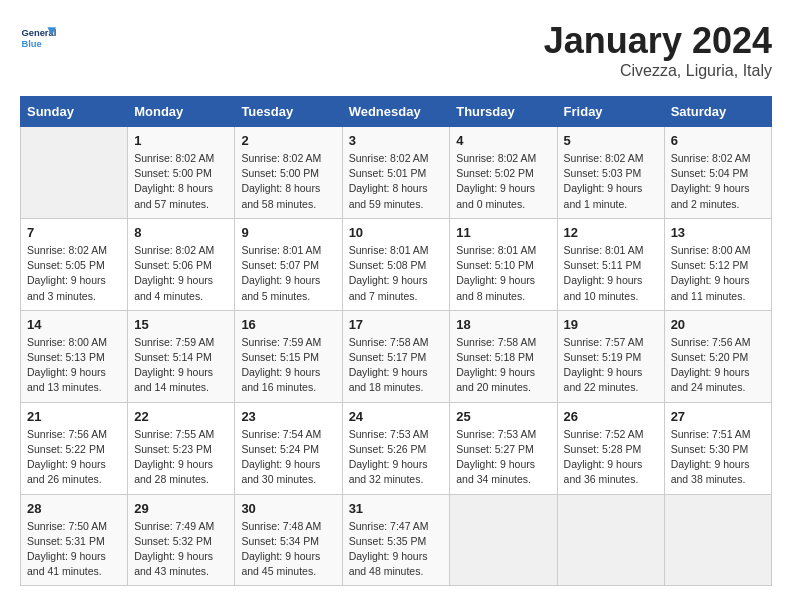 Image resolution: width=792 pixels, height=612 pixels. I want to click on page-subtitle: Civezza, Liguria, Italy, so click(658, 71).